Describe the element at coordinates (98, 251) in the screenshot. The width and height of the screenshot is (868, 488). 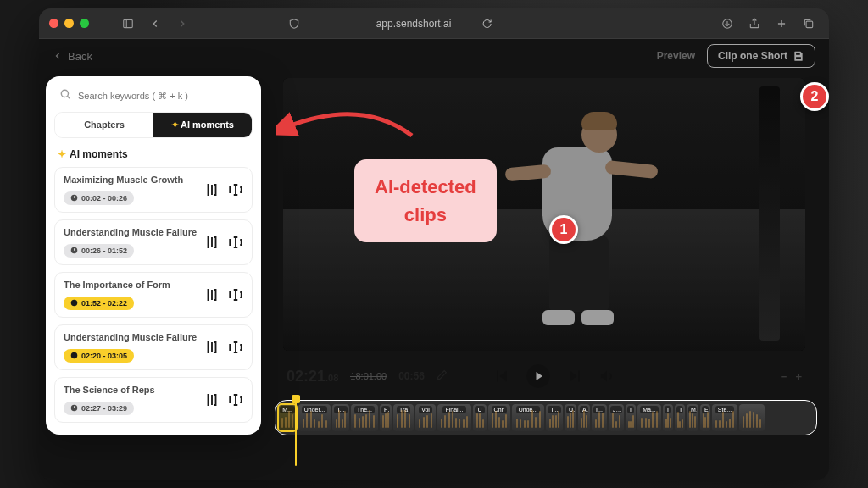
I see `moment-time-pill: 00:26 - 01:52` at that location.